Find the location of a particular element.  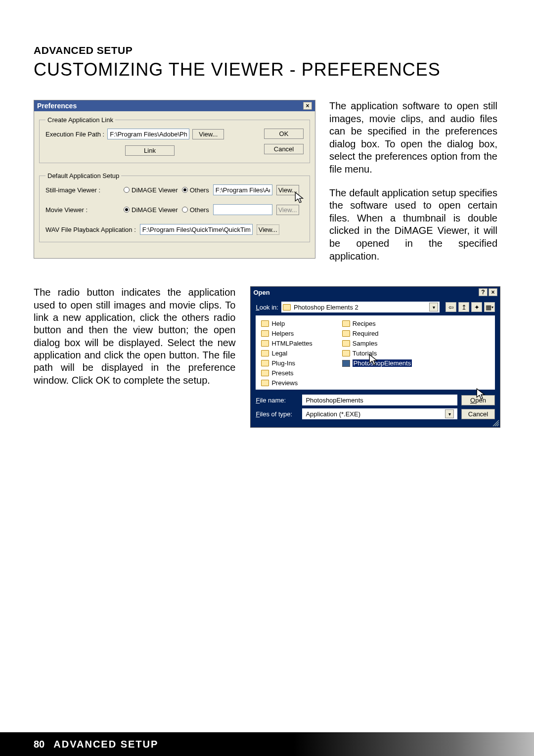

footer-section: ADVANCED SETUP is located at coordinates (106, 745).